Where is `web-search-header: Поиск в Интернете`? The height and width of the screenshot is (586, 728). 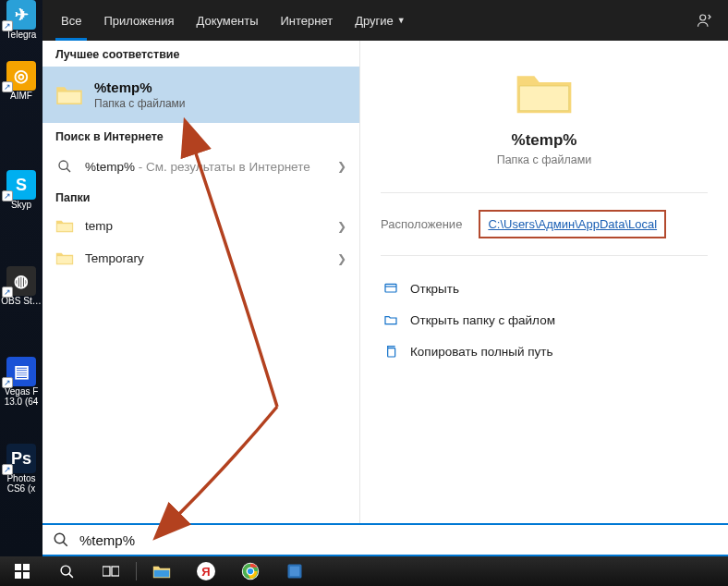
web-search-header: Поиск в Интернете is located at coordinates (201, 136).